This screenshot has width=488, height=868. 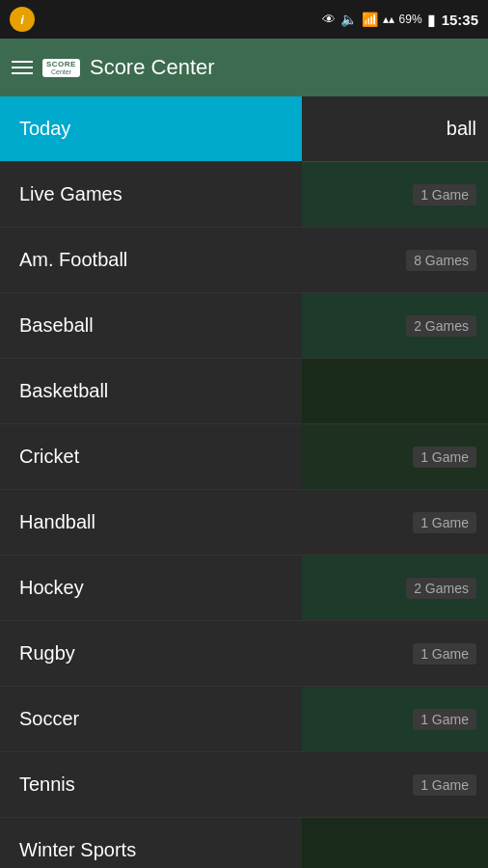 What do you see at coordinates (62, 65) in the screenshot?
I see `logo-score-text: SCORE` at bounding box center [62, 65].